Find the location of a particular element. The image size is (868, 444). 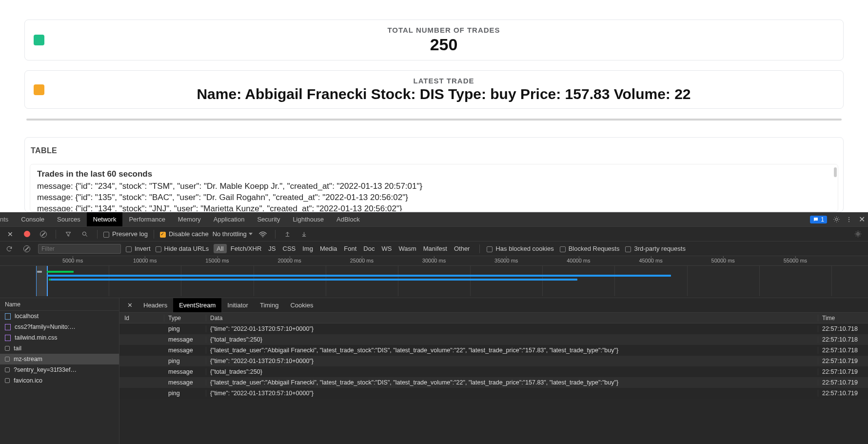

filter-type-wasm: Wasm is located at coordinates (407, 249).